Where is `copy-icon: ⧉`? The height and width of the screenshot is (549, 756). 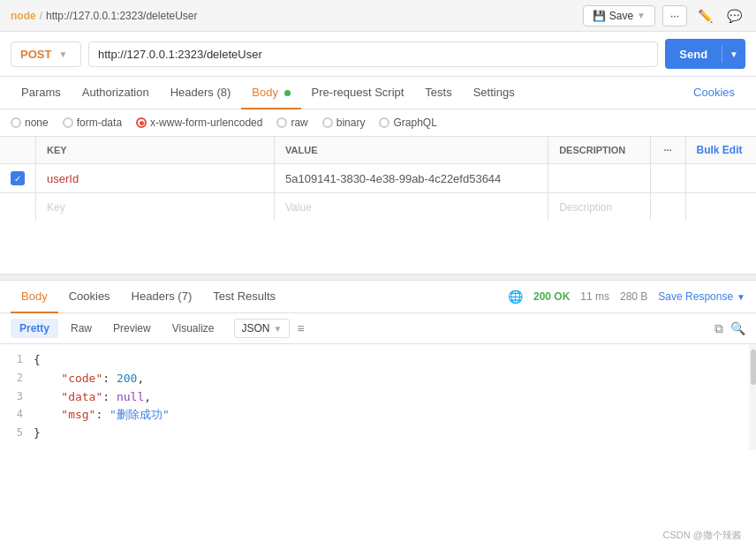
copy-icon: ⧉ is located at coordinates (719, 328).